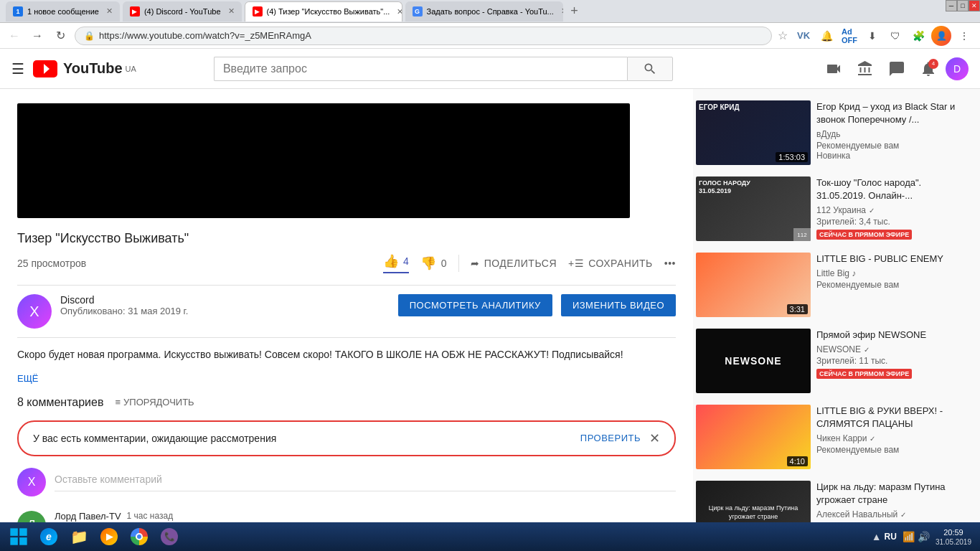  Describe the element at coordinates (154, 402) in the screenshot. I see `sort-comments-button: ≡ УПОРЯДОЧИТЬ` at that location.